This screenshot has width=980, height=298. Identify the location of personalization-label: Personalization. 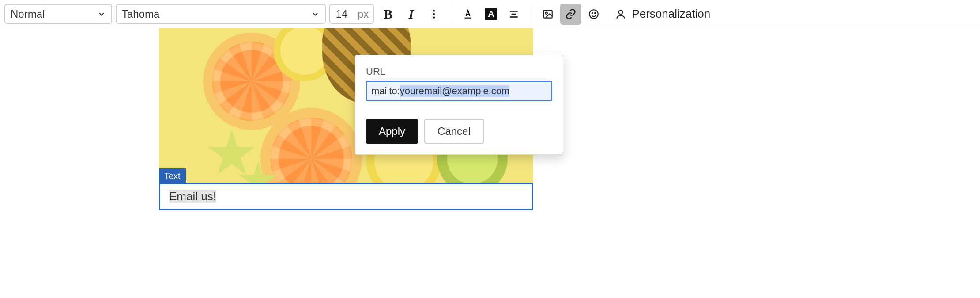
(671, 14).